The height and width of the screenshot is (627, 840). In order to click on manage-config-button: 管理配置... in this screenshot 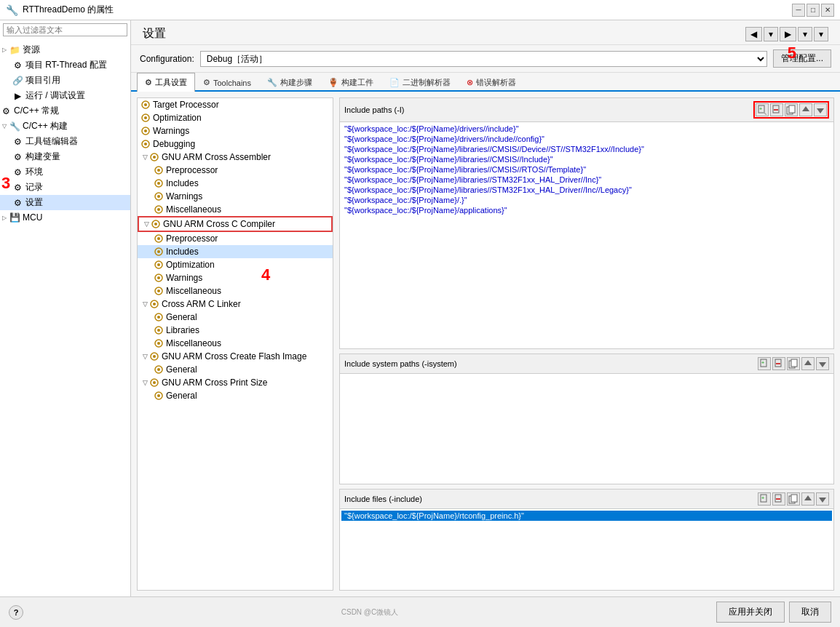, I will do `click(802, 58)`.